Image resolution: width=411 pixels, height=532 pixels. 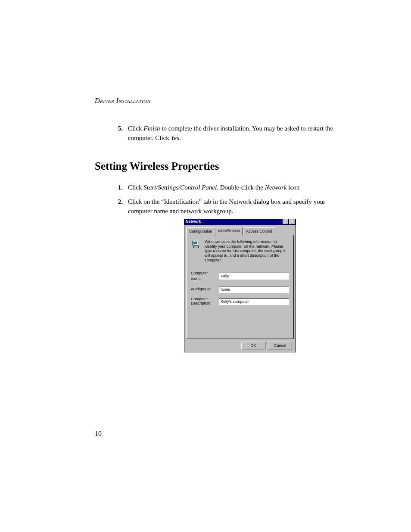 What do you see at coordinates (254, 289) in the screenshot?
I see `input-workgroup` at bounding box center [254, 289].